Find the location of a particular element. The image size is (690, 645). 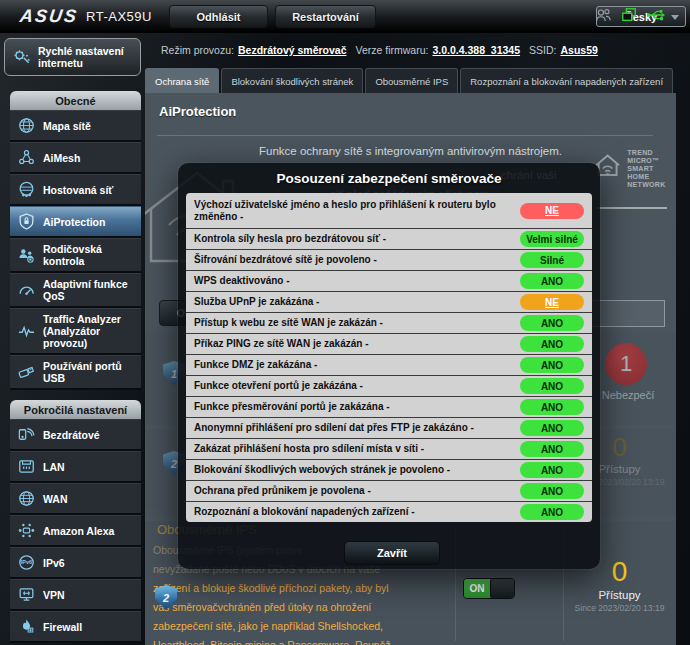

assessment-row: Přístup k webu ze sítě WAN je zakázán -A… is located at coordinates (389, 322).